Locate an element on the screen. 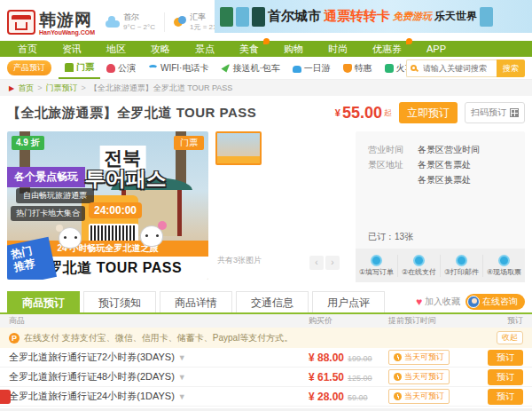  ordered-count: 已订：13张 is located at coordinates (440, 237).